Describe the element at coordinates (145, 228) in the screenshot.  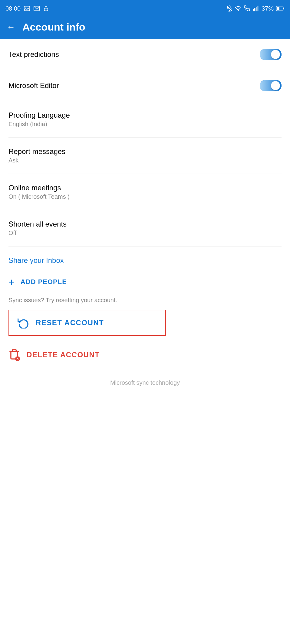
I see `shorten-all-events-row: Shorten all events Off` at that location.